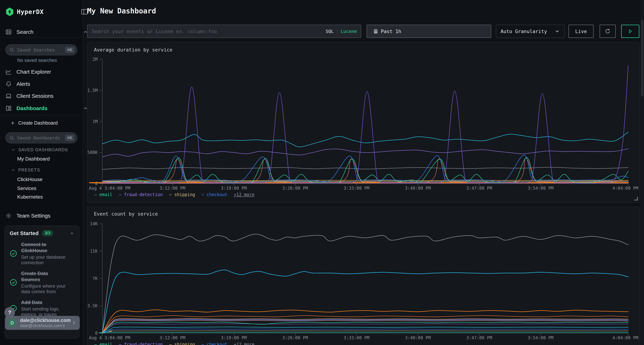 The height and width of the screenshot is (345, 644). What do you see at coordinates (44, 289) in the screenshot?
I see `step-desc: Configure where your data comes from` at bounding box center [44, 289].